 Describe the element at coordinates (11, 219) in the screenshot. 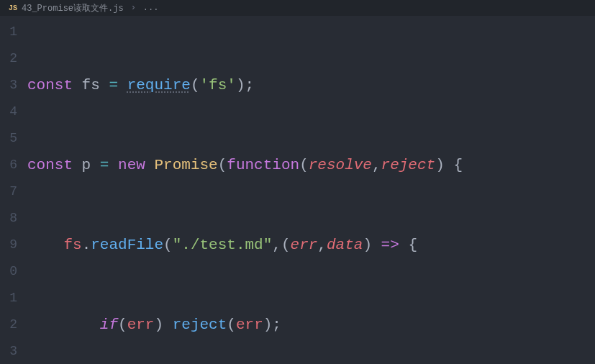

I see `line-number: 8` at that location.